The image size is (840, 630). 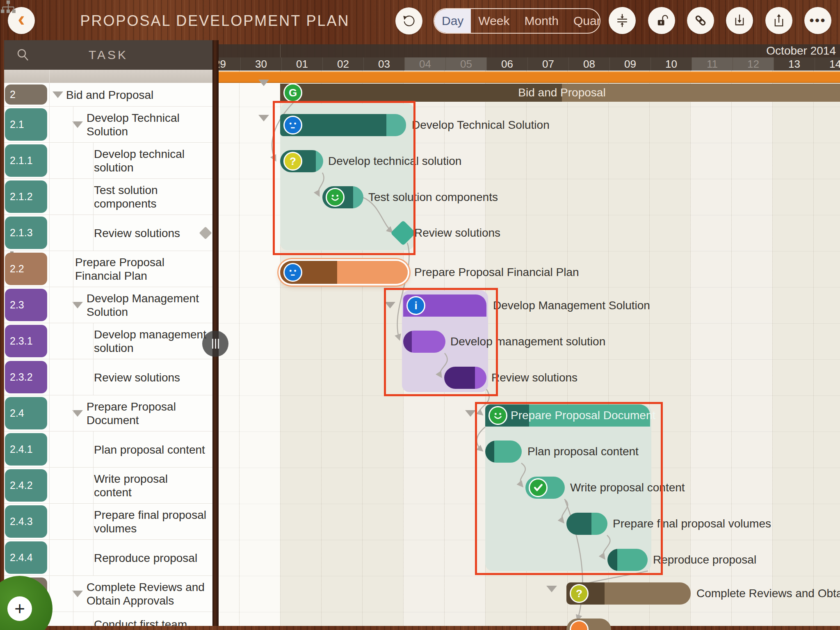 I want to click on gantt-bar-2.2, so click(x=344, y=272).